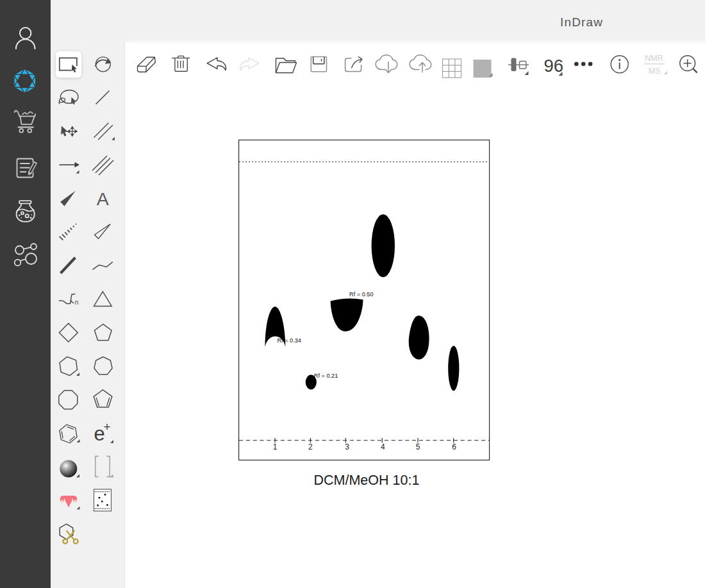  Describe the element at coordinates (326, 376) in the screenshot. I see `svg-text: Rf = 0.21` at that location.